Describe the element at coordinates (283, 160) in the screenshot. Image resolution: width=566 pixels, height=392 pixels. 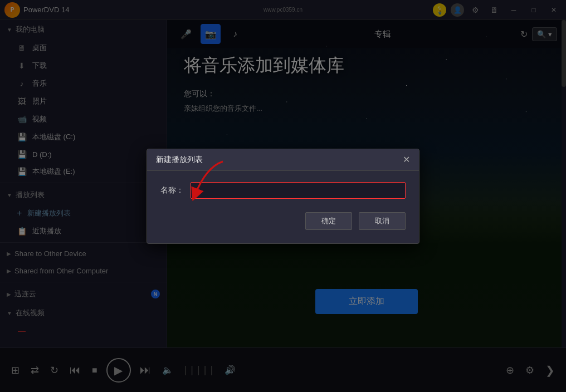
I see `dialog-title-bar: 新建播放列表 ✕` at that location.